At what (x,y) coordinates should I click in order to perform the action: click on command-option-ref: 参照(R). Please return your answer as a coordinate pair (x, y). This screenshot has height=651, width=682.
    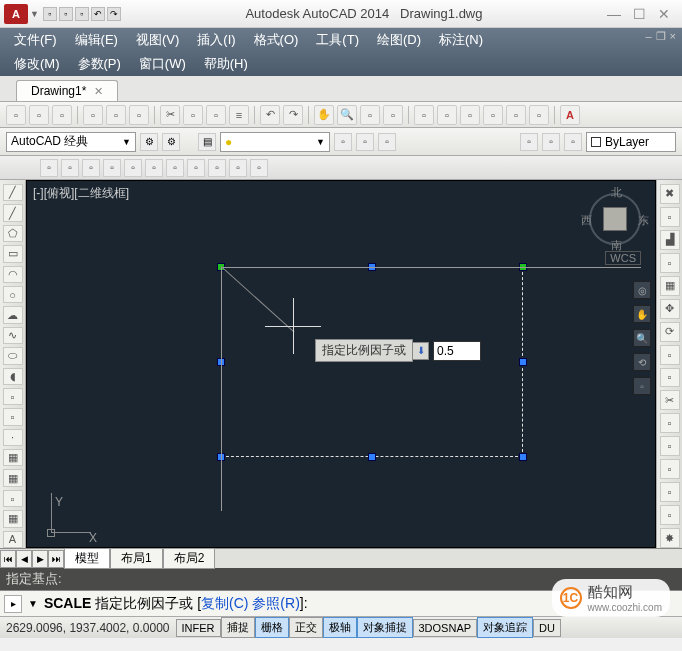
    Looking at the image, I should click on (276, 603).